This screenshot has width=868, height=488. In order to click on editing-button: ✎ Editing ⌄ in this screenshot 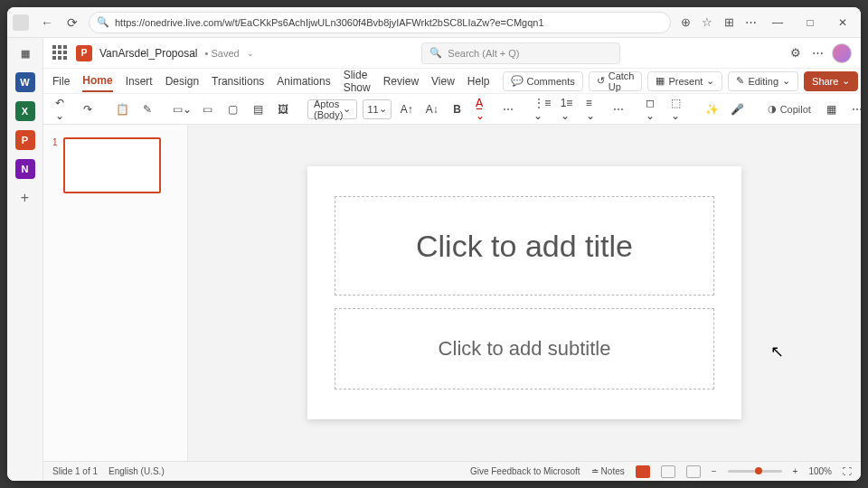, I will do `click(763, 81)`.